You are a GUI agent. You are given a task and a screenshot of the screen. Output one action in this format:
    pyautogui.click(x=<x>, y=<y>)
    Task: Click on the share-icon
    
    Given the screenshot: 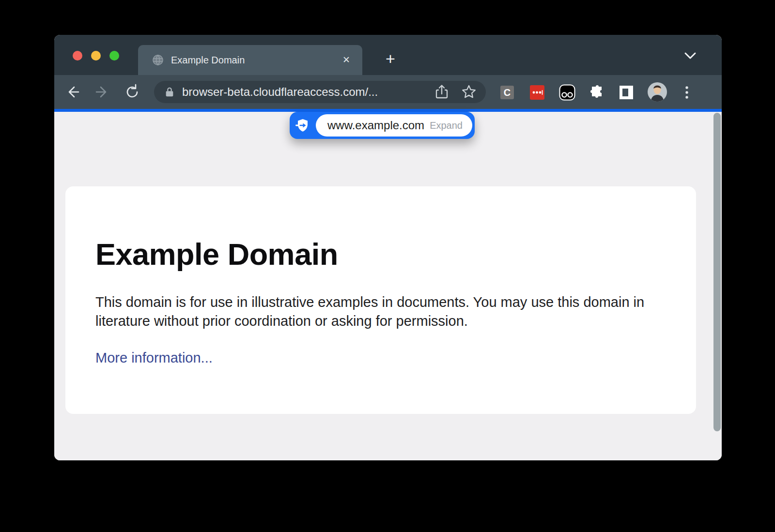 What is the action you would take?
    pyautogui.click(x=442, y=92)
    